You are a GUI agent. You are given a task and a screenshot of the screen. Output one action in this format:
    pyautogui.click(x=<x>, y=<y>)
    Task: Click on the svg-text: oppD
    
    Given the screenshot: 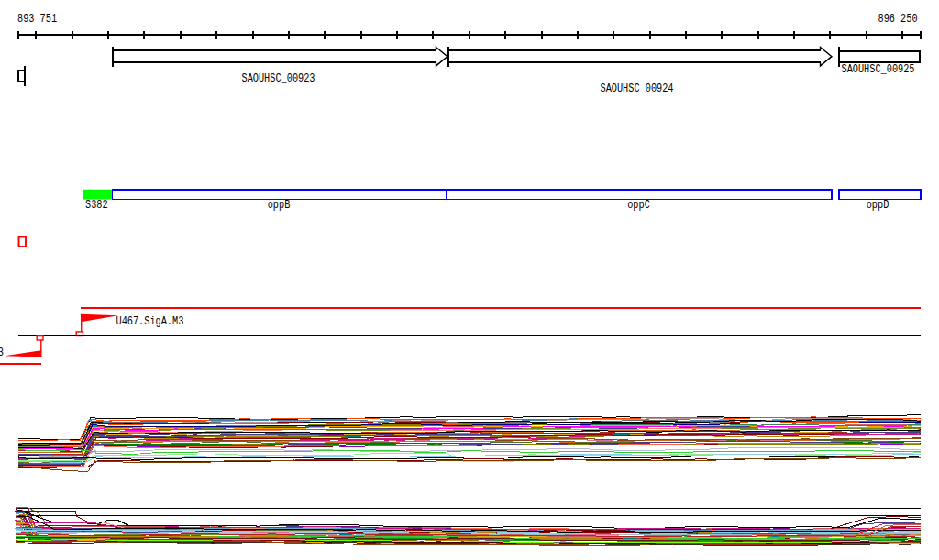 What is the action you would take?
    pyautogui.click(x=878, y=205)
    